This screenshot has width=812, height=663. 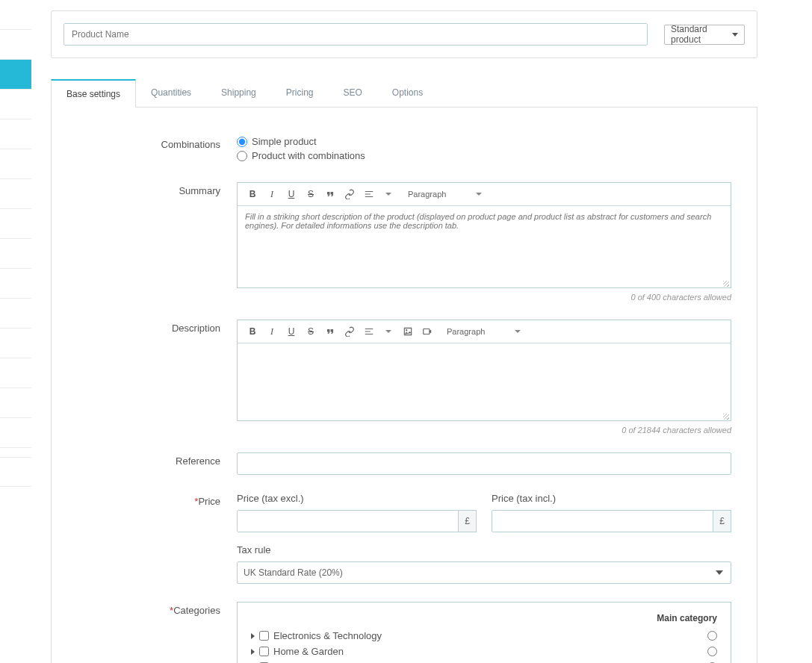 What do you see at coordinates (611, 499) in the screenshot?
I see `price-incl-label: Price (tax incl.)` at bounding box center [611, 499].